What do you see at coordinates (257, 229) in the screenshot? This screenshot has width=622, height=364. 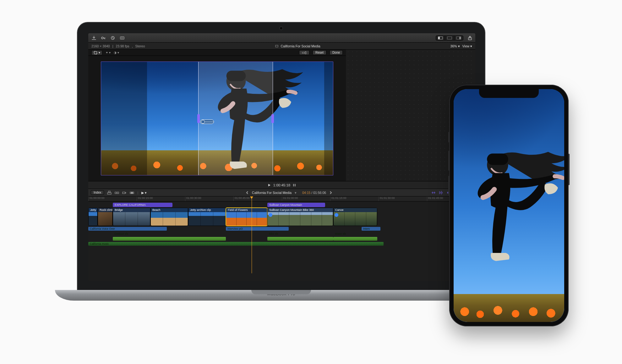 I see `audio-clip: Interview pt3` at bounding box center [257, 229].